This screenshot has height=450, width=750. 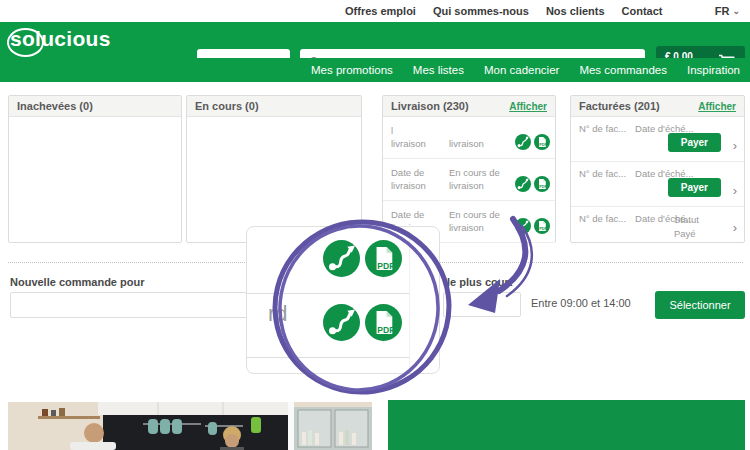 I want to click on panel-title: Inachevées (0), so click(x=55, y=106).